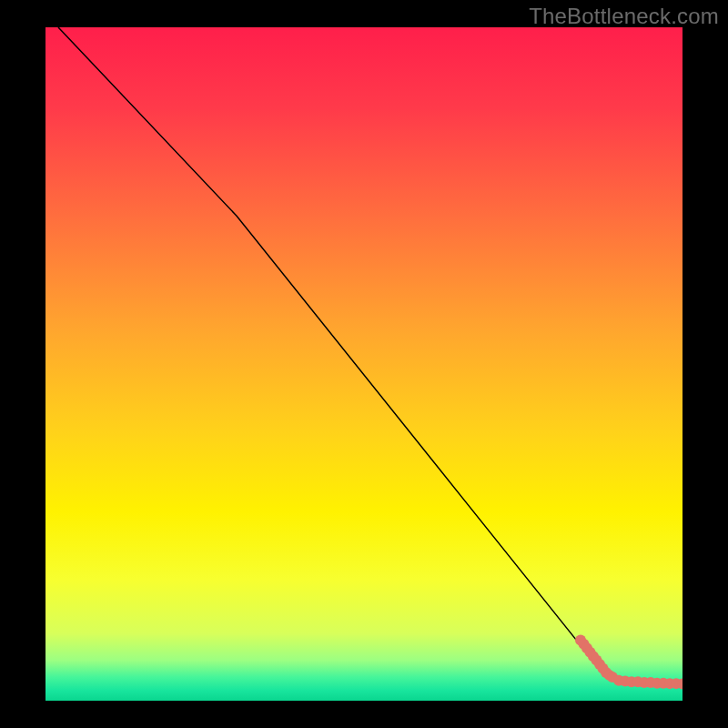 This screenshot has height=728, width=728. I want to click on watermark-label: TheBottleneck.com, so click(624, 16).